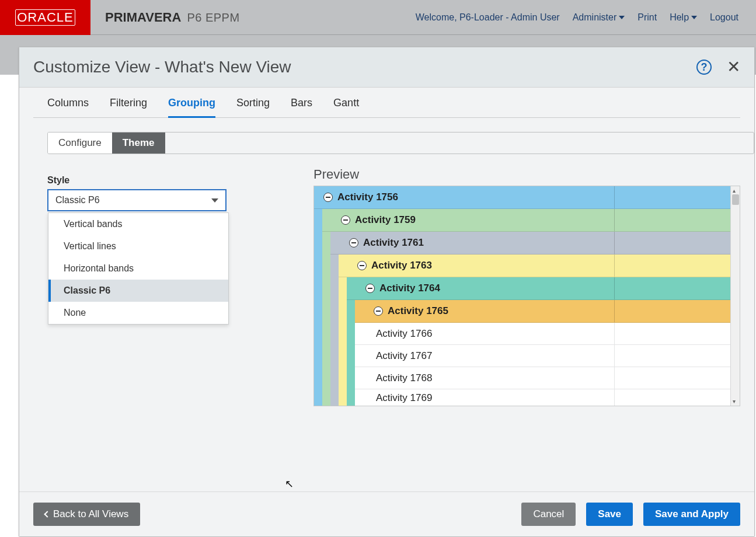  I want to click on dialog-header: Customize View - What's New View ? ✕, so click(386, 68).